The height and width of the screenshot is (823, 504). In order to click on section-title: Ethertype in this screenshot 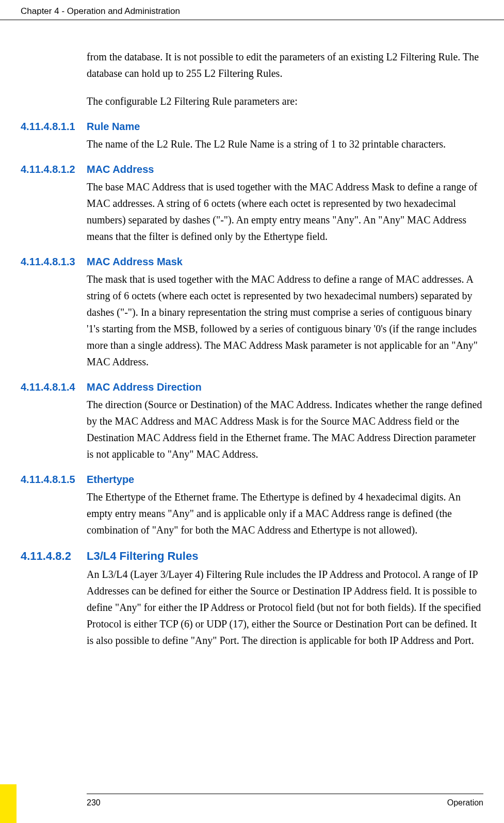, I will do `click(110, 480)`.